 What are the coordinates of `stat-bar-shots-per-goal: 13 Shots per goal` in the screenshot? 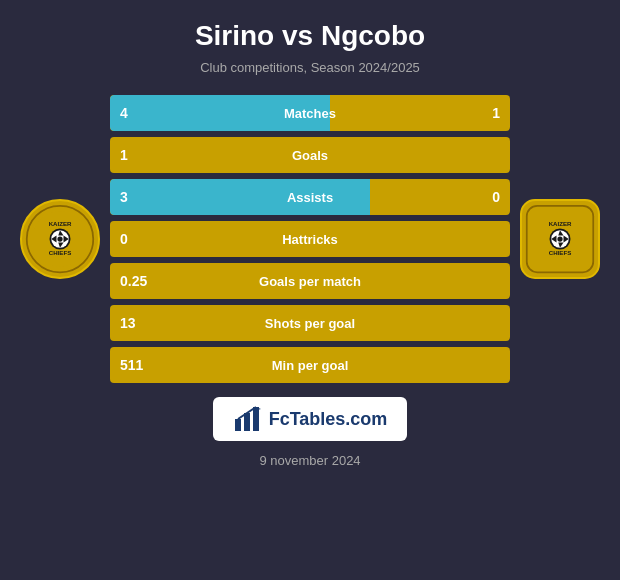 It's located at (310, 323).